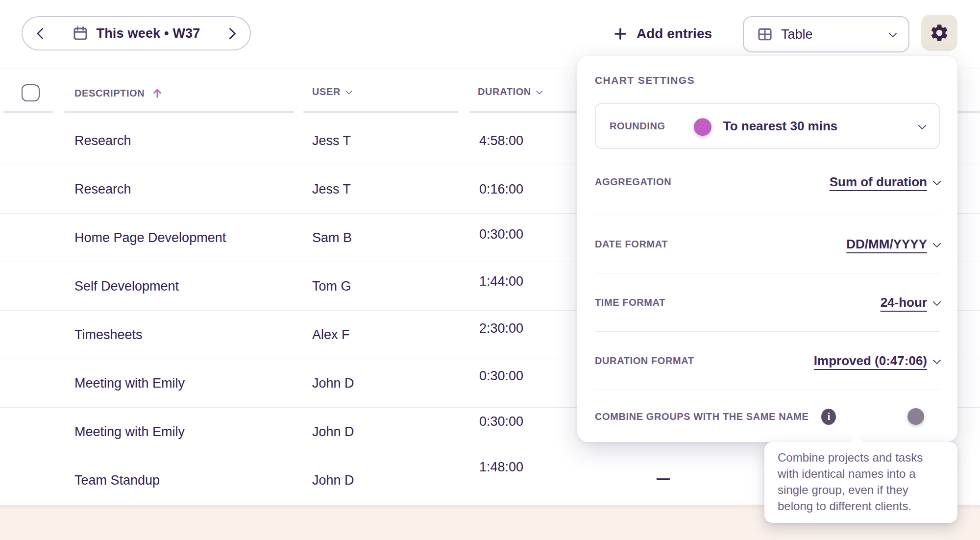 The width and height of the screenshot is (980, 540). I want to click on row-duration: 1:48:00, so click(501, 467).